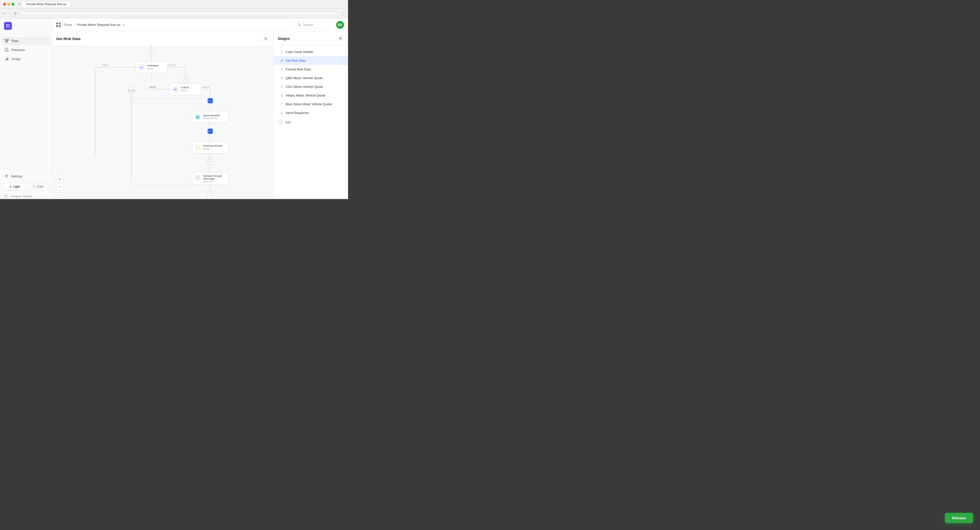  Describe the element at coordinates (7, 41) in the screenshot. I see `flow-icon` at that location.